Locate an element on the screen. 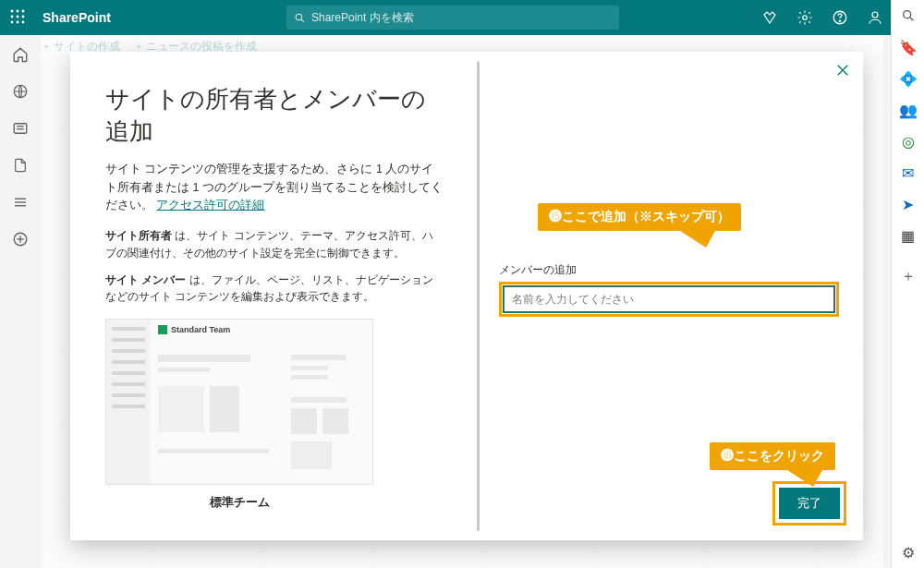 This screenshot has width=924, height=568. owners-label: サイト所有者 is located at coordinates (139, 236).